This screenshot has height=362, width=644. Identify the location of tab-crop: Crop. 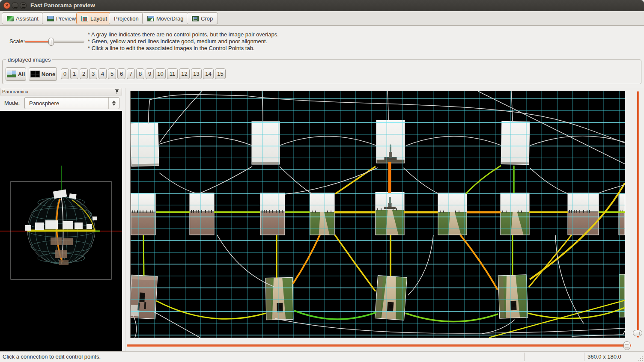
(202, 18).